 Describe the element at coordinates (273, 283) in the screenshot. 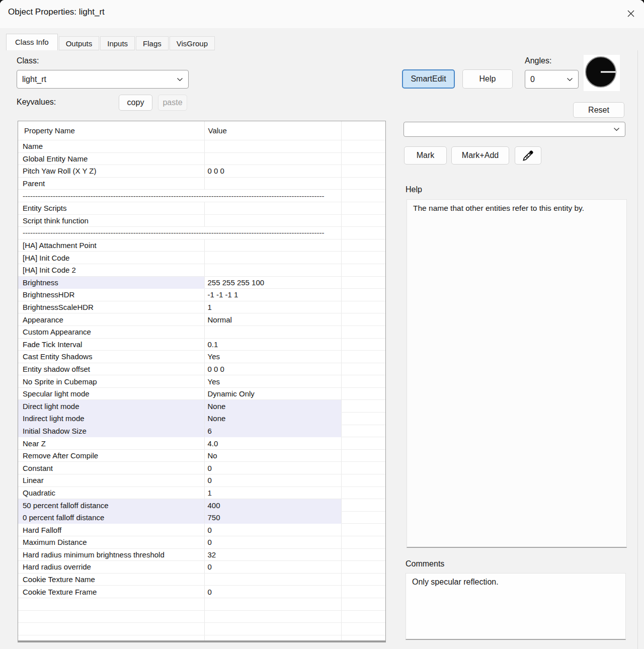

I see `property-value: 255 255 255 100` at that location.